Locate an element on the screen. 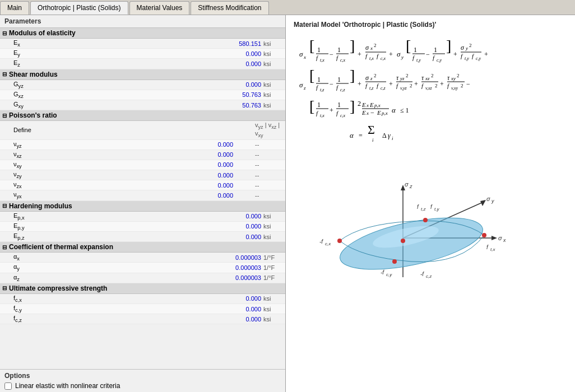 Image resolution: width=575 pixels, height=392 pixels. param-ay-value: 0.000003 is located at coordinates (241, 268).